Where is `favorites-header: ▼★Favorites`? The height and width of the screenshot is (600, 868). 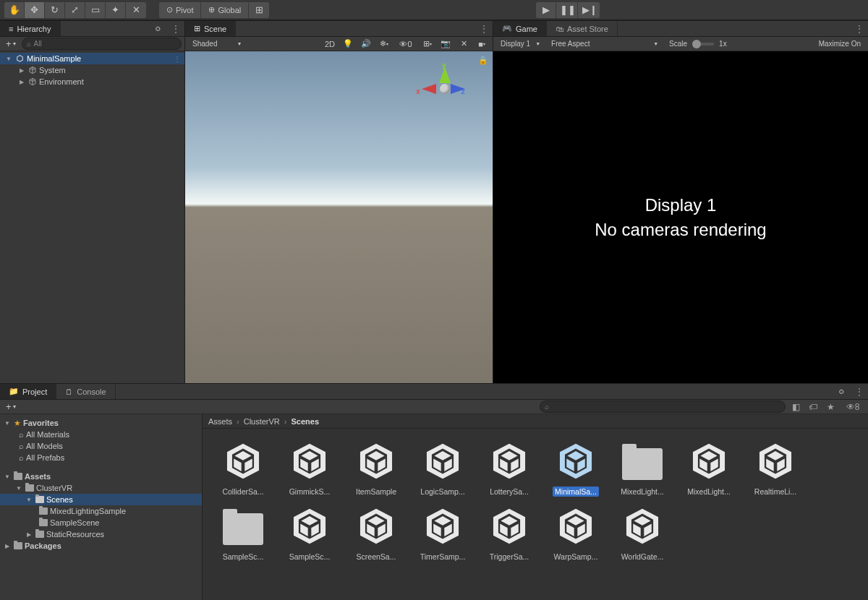
favorites-header: ▼★Favorites is located at coordinates (101, 423).